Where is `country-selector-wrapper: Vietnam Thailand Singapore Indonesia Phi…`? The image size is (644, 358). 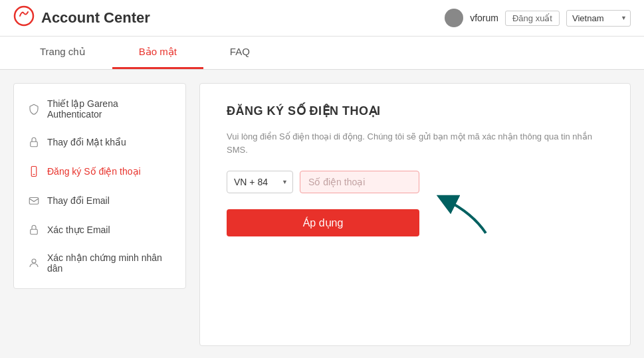 country-selector-wrapper: Vietnam Thailand Singapore Indonesia Phi… is located at coordinates (598, 19).